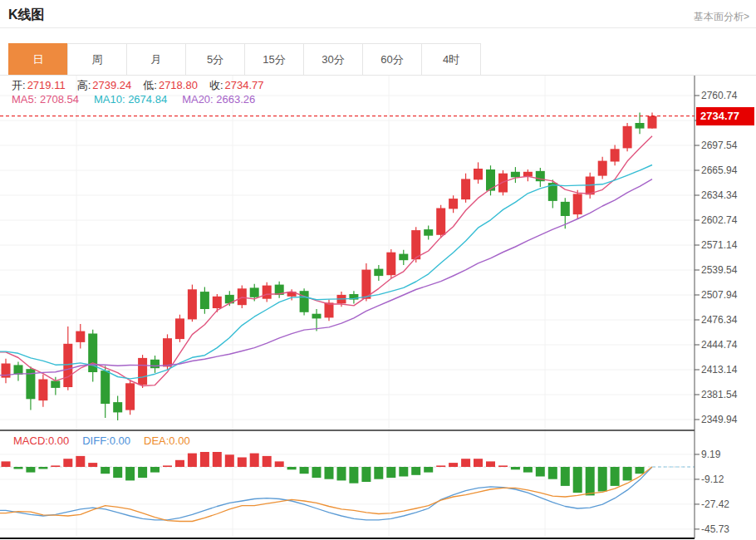 This screenshot has width=756, height=540. Describe the element at coordinates (101, 440) in the screenshot. I see `macd-readout: MACD:0.00DIFF:0.00DEA:0.00` at that location.